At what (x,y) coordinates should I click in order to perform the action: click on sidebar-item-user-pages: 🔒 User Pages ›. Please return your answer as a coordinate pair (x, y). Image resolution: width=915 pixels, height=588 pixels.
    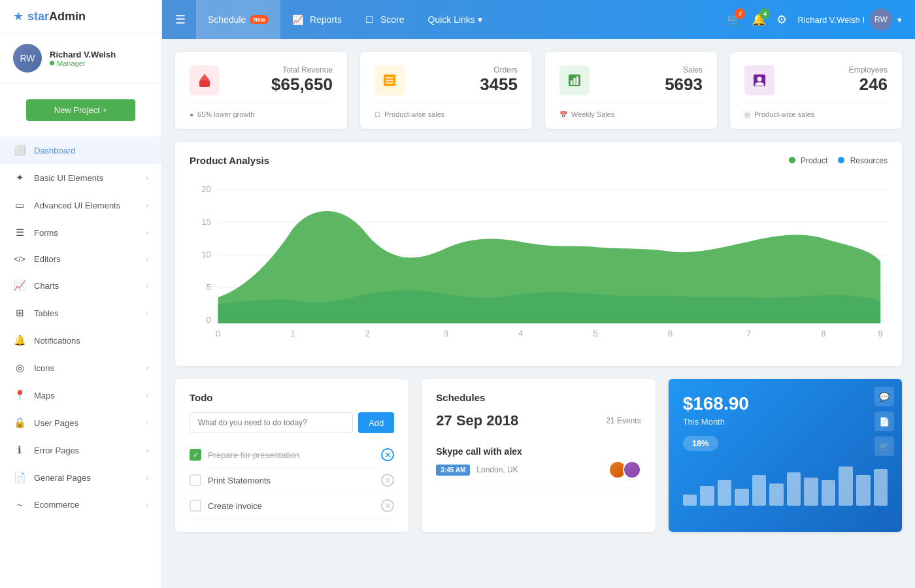
    Looking at the image, I should click on (81, 423).